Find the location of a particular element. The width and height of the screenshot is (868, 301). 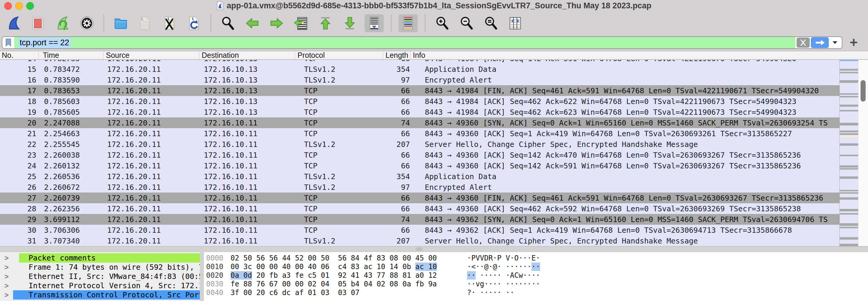

capture-options-button is located at coordinates (87, 23).